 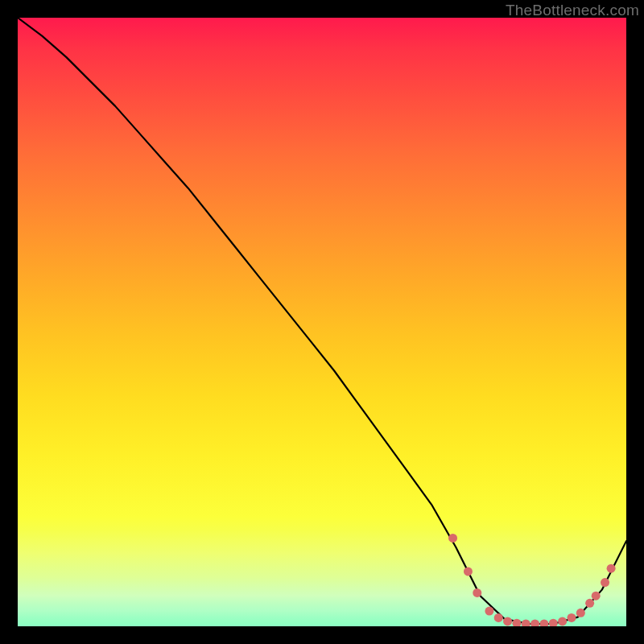 What do you see at coordinates (532, 580) in the screenshot?
I see `curve-markers` at bounding box center [532, 580].